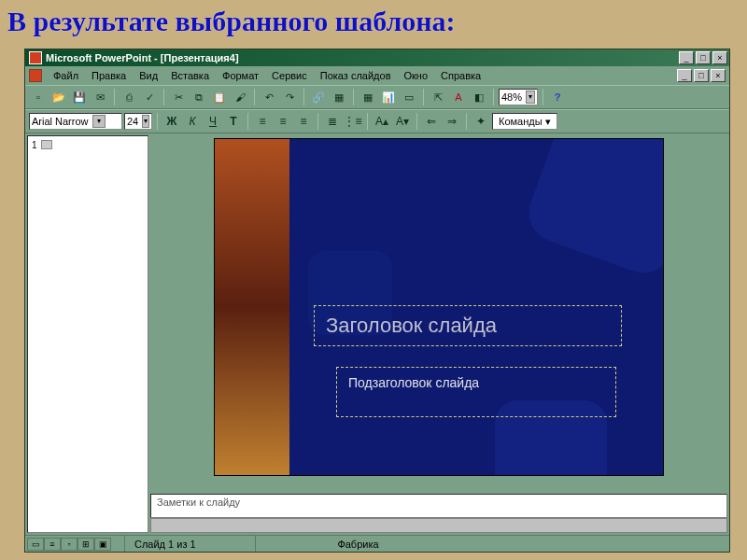 The image size is (747, 560). What do you see at coordinates (374, 23) in the screenshot?
I see `page-heading: В результате выбранного шаблона:` at bounding box center [374, 23].